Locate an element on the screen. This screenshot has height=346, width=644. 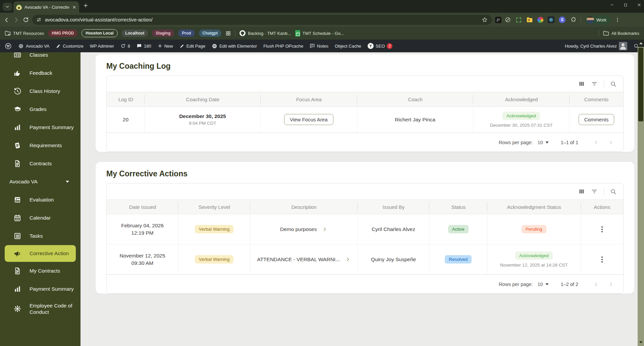
pinwheel-extension-icon is located at coordinates (540, 20).